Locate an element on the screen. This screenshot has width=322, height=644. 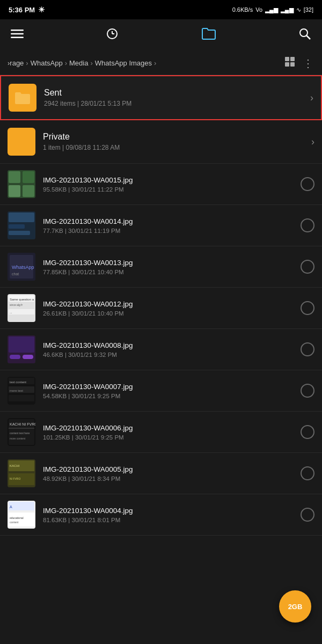
file-item-1: IMG-20210130-WA0014.jpg 77.7KB | 30/01/2… is located at coordinates (161, 225).